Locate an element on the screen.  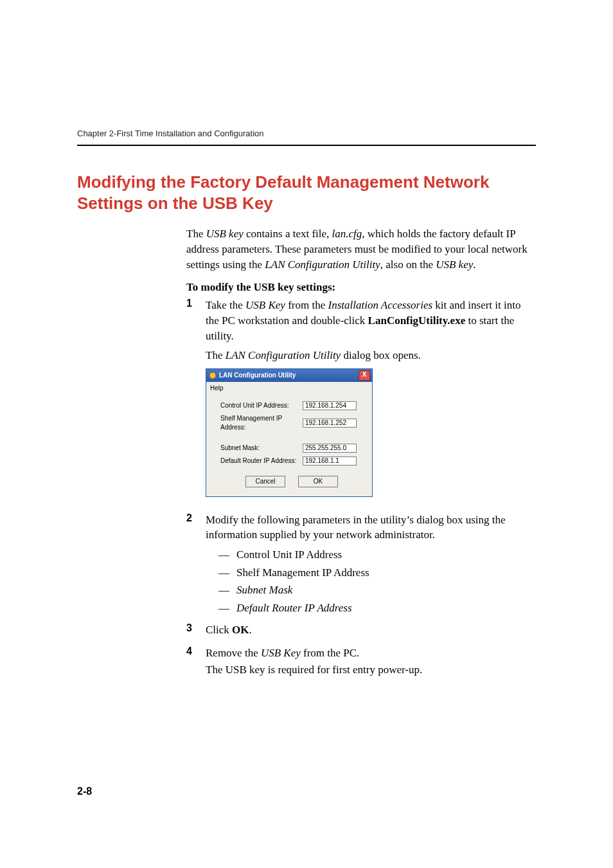
step-3: 3 Click OK. is located at coordinates (361, 632).